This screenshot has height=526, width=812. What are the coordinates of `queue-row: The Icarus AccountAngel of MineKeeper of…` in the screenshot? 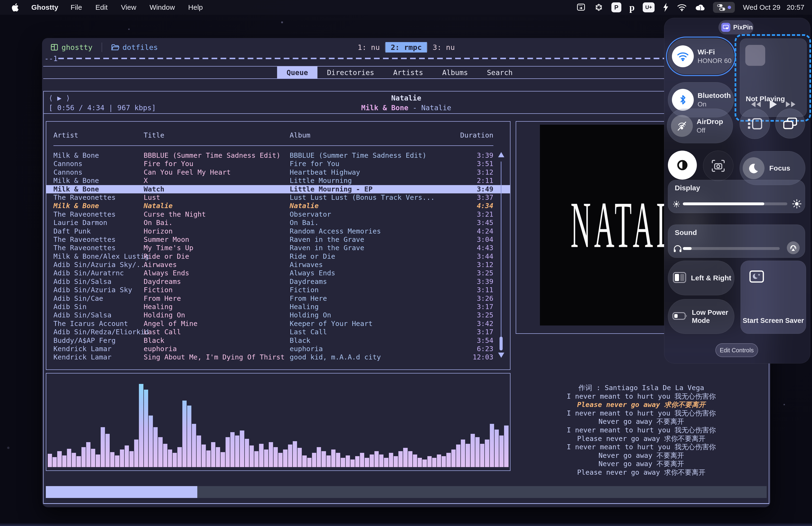 It's located at (278, 324).